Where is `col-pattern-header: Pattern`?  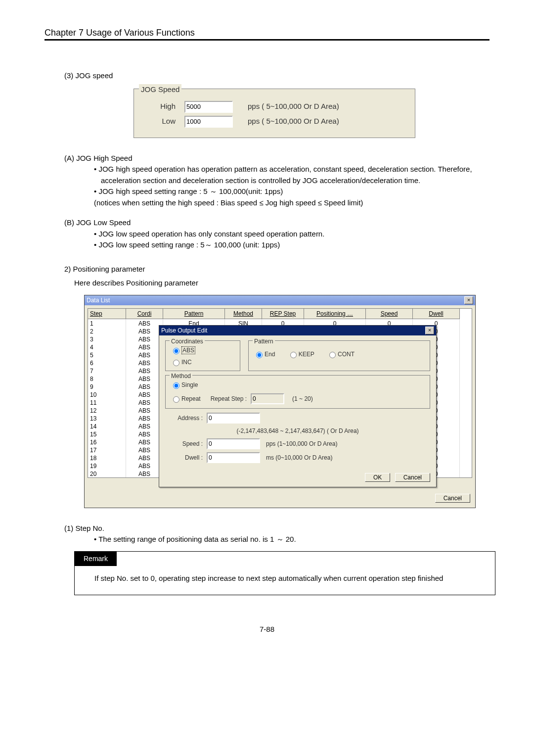
col-pattern-header: Pattern is located at coordinates (194, 314).